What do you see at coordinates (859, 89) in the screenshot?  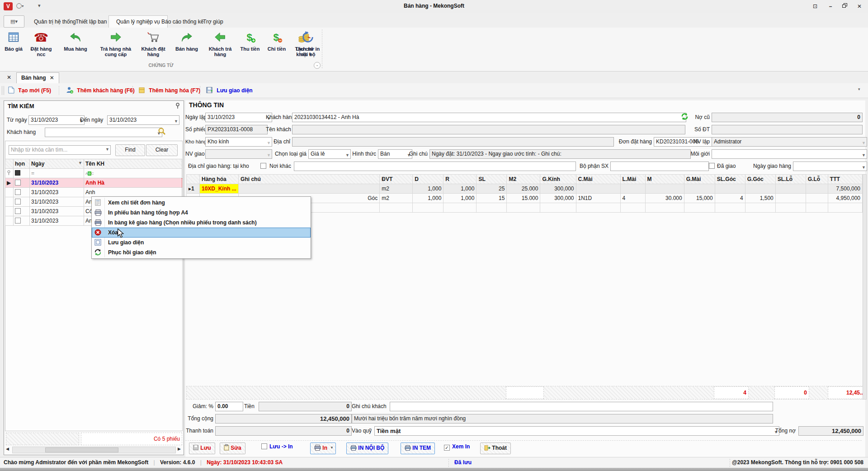 I see `toolbar-overflow-icon: ▾` at bounding box center [859, 89].